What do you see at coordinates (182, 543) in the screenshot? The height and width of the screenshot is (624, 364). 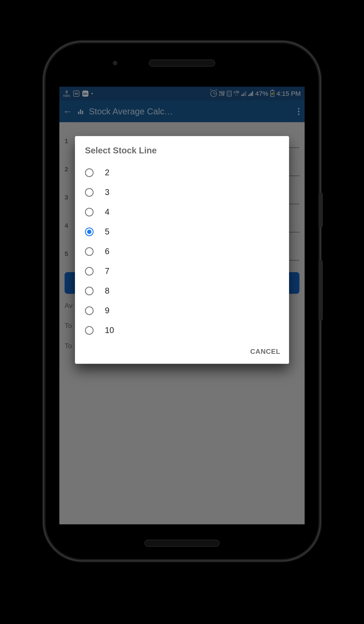 I see `bottom-speaker` at bounding box center [182, 543].